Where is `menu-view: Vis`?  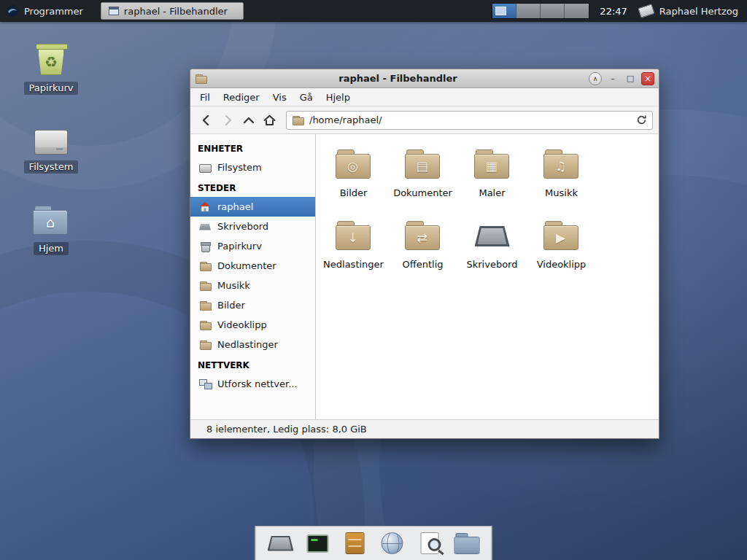
menu-view: Vis is located at coordinates (280, 98).